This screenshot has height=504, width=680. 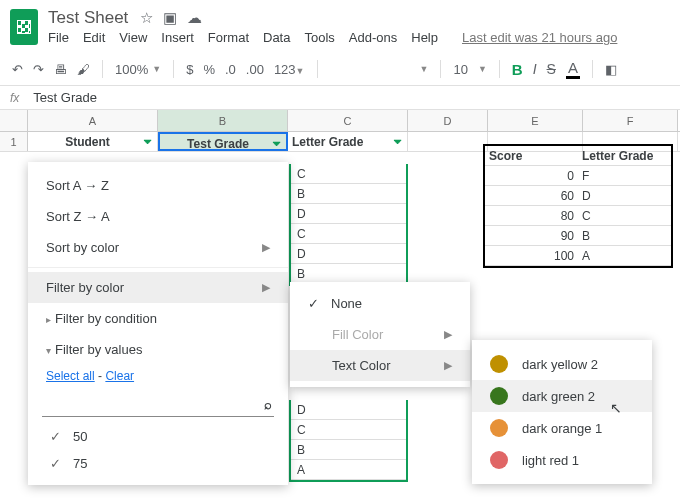 I want to click on cloud-icon: ☁, so click(x=194, y=18).